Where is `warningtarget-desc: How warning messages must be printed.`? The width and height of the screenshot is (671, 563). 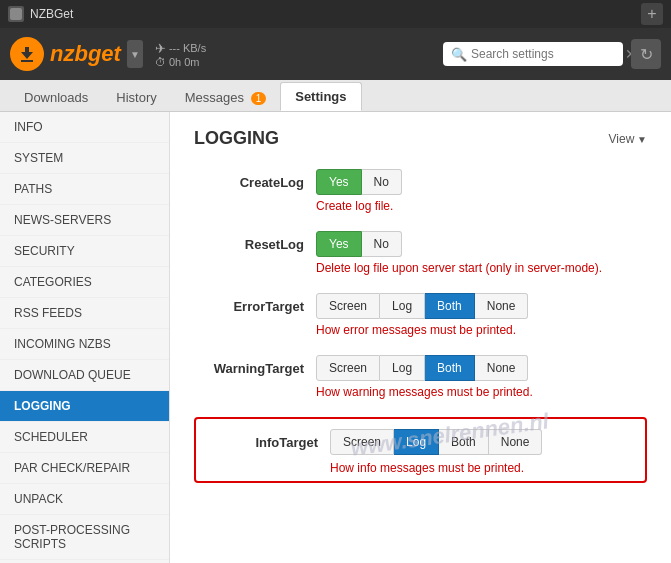 warningtarget-desc: How warning messages must be printed. is located at coordinates (482, 392).